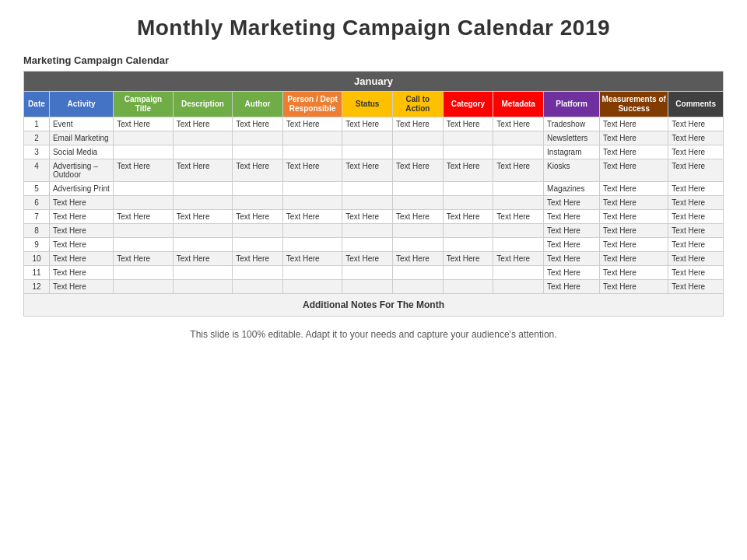  What do you see at coordinates (518, 104) in the screenshot?
I see `header-metadata: Metadata` at bounding box center [518, 104].